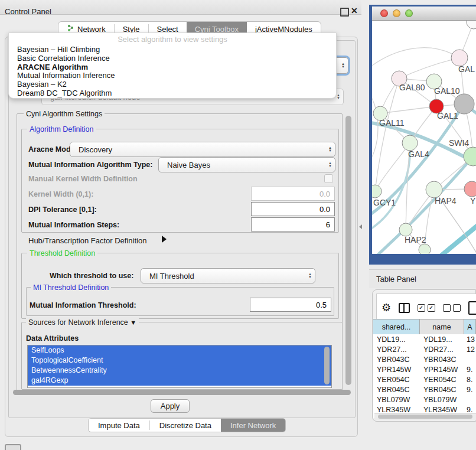 The image size is (476, 450). Describe the element at coordinates (247, 165) in the screenshot. I see `mi-type-combo: Naive Bayes ▲▼` at that location.